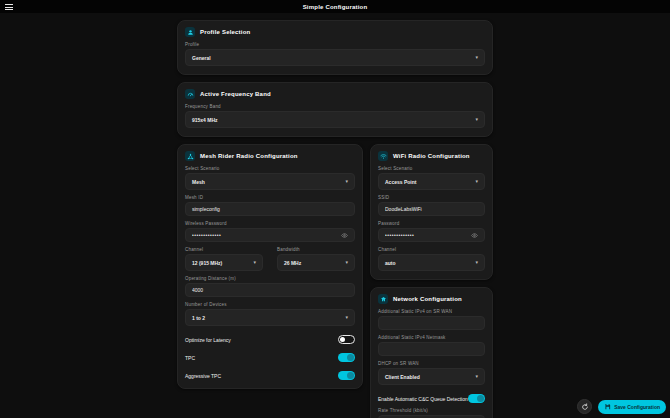 This screenshot has width=670, height=418. I want to click on app-bar: Simple Configuration, so click(335, 6).